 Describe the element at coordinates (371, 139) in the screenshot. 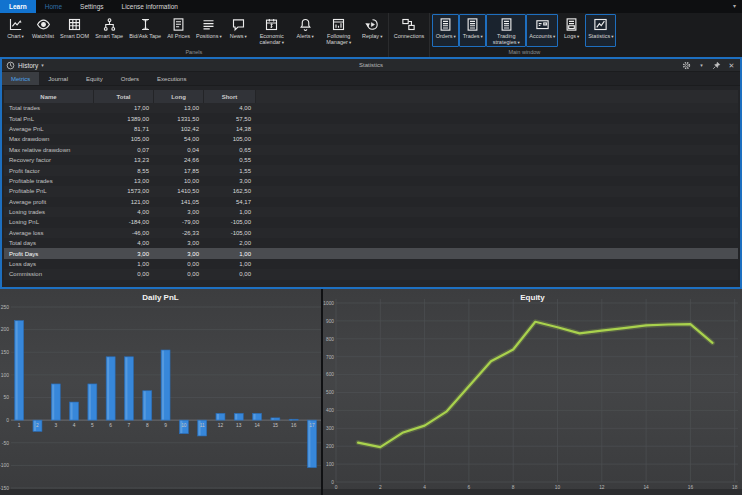

I see `table-row-max-drawdown: Max drawdown105,0054,00105,00` at that location.